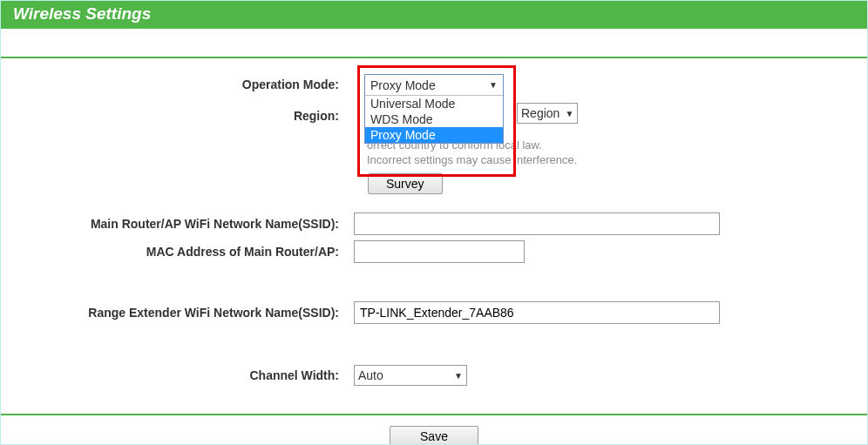 The image size is (868, 445). What do you see at coordinates (175, 116) in the screenshot?
I see `label-region: Region:` at bounding box center [175, 116].